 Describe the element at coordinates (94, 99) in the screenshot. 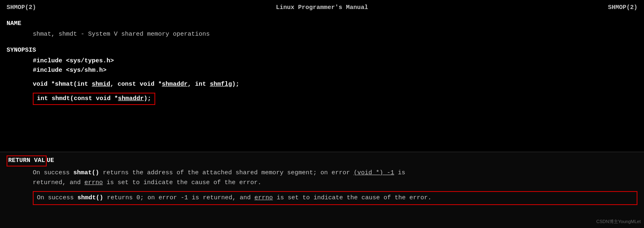

I see `func2-highlight-box: int shmdt(const void *shmaddr);` at that location.